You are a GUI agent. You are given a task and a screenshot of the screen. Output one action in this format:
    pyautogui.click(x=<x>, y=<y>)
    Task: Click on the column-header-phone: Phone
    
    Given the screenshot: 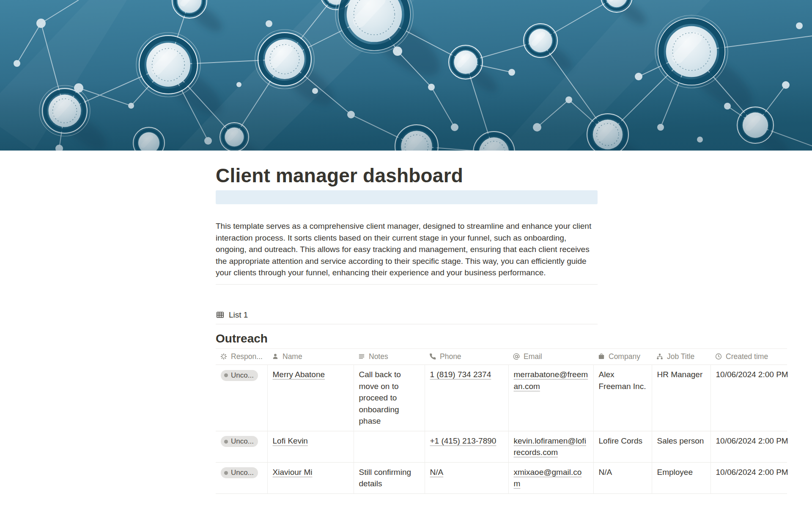 What is the action you would take?
    pyautogui.click(x=466, y=357)
    